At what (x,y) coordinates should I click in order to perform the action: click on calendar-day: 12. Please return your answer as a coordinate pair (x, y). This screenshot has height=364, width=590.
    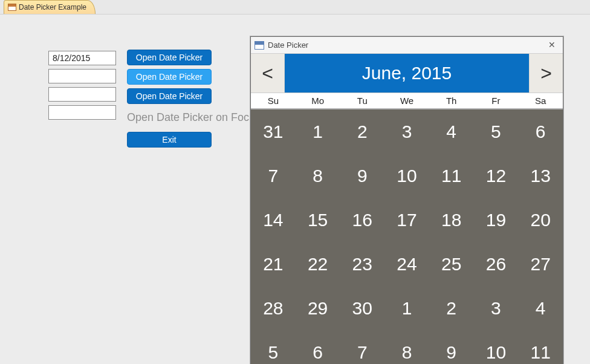
    Looking at the image, I should click on (496, 175).